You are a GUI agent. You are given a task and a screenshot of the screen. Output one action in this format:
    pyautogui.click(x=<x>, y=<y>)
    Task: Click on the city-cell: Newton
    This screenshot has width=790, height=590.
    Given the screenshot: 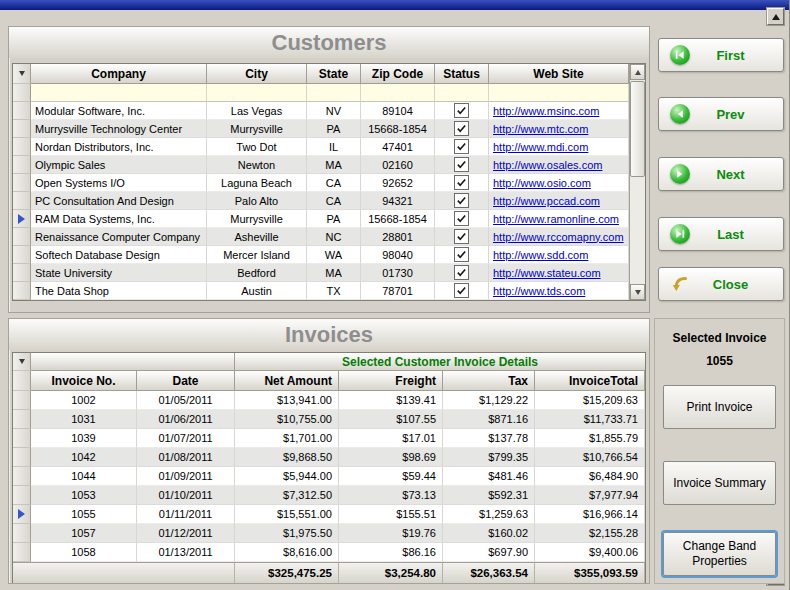 What is the action you would take?
    pyautogui.click(x=257, y=165)
    